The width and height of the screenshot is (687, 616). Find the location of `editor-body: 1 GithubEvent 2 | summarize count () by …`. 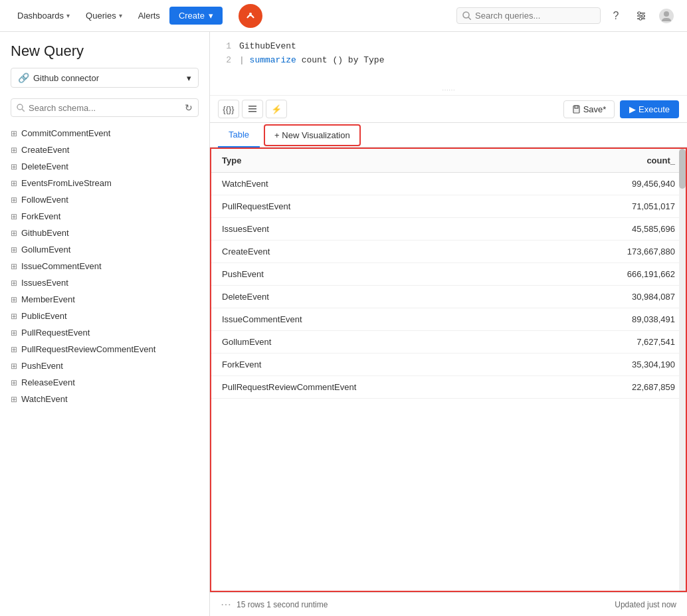

editor-body: 1 GithubEvent 2 | summarize count () by … is located at coordinates (448, 58).